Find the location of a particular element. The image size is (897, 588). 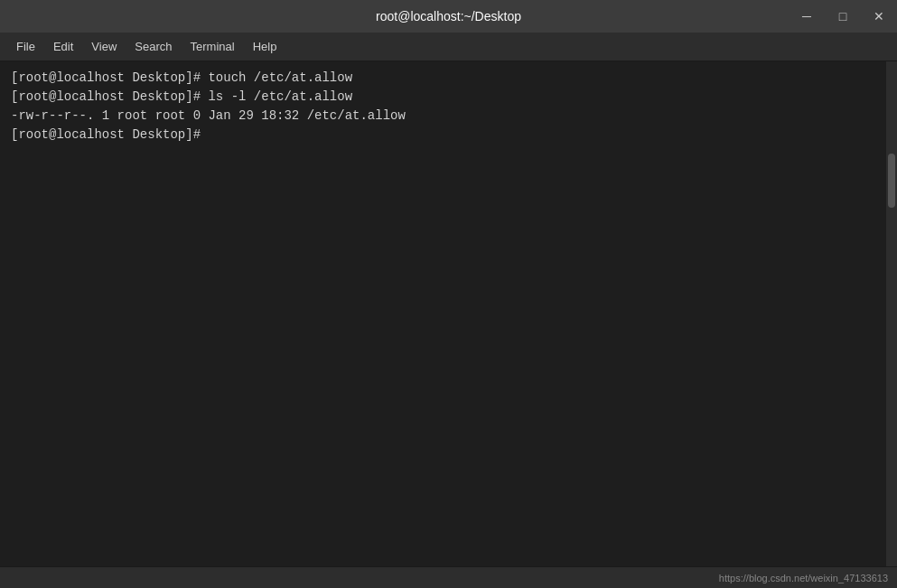

menu-help: Help is located at coordinates (266, 47).